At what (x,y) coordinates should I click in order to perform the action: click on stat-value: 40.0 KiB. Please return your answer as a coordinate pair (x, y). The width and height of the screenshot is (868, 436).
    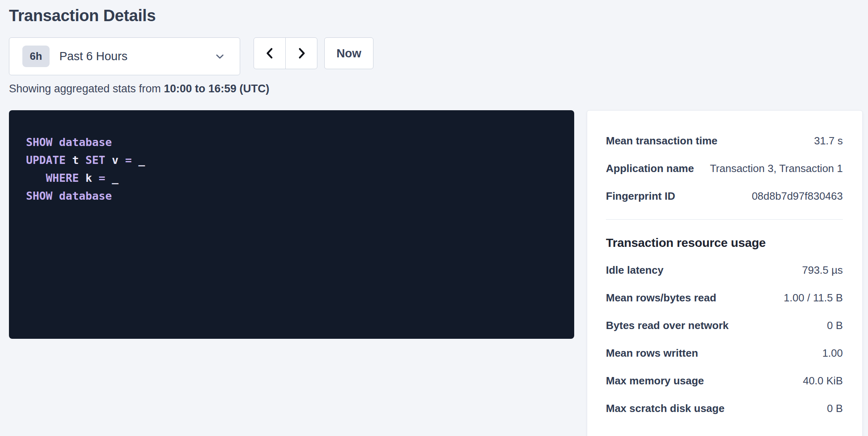
    Looking at the image, I should click on (823, 381).